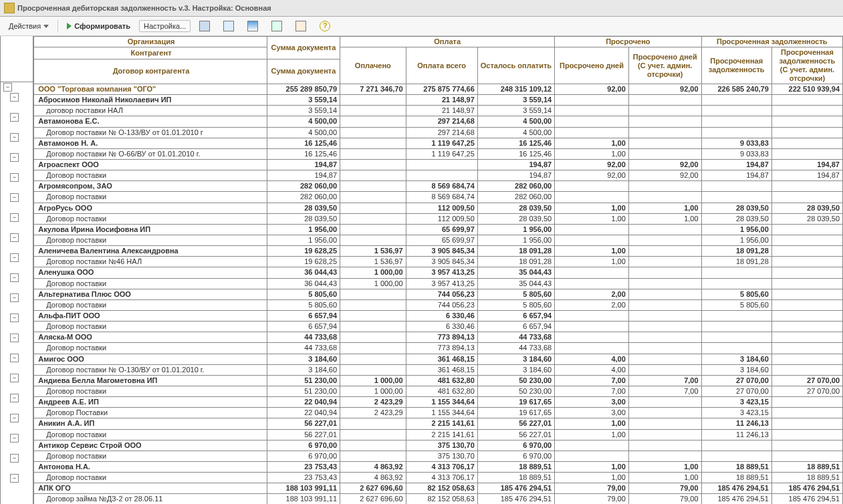 The width and height of the screenshot is (843, 504). What do you see at coordinates (99, 26) in the screenshot?
I see `form-button: Сформировать` at bounding box center [99, 26].